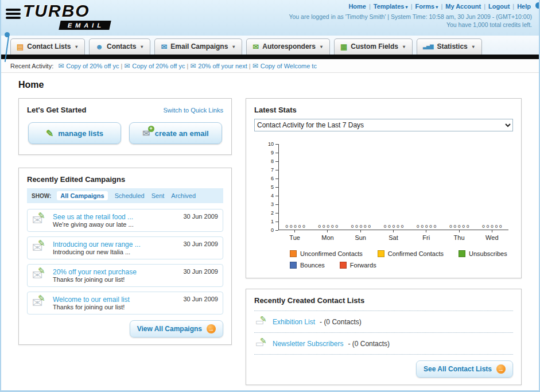  Describe the element at coordinates (524, 6) in the screenshot. I see `top-link-help: Help` at that location.